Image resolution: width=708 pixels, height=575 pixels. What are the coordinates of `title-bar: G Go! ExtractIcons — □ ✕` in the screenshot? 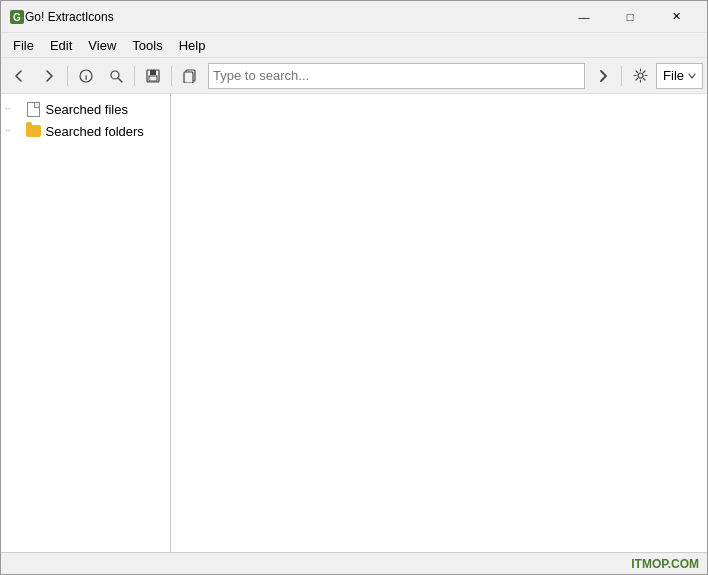 It's located at (354, 17).